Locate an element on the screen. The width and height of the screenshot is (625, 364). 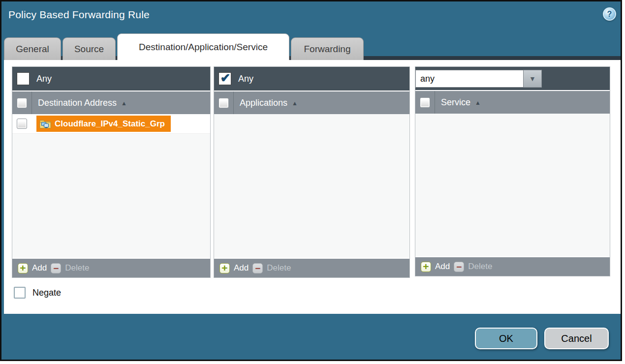
destination-header-label: Destination Address is located at coordinates (77, 103).